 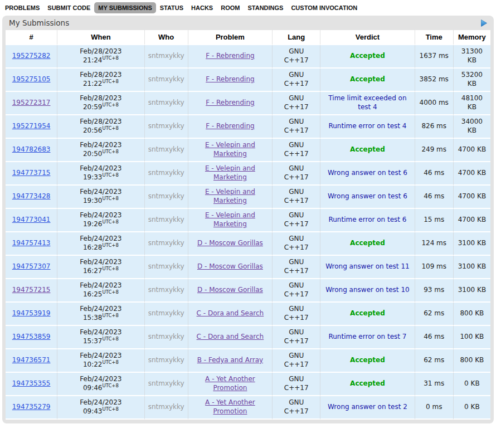 What do you see at coordinates (31, 360) in the screenshot?
I see `submission-id-link: 194736571` at bounding box center [31, 360].